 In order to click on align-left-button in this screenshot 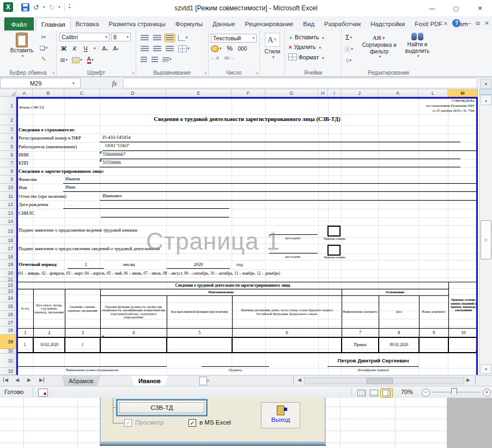, I will do `click(145, 49)`.